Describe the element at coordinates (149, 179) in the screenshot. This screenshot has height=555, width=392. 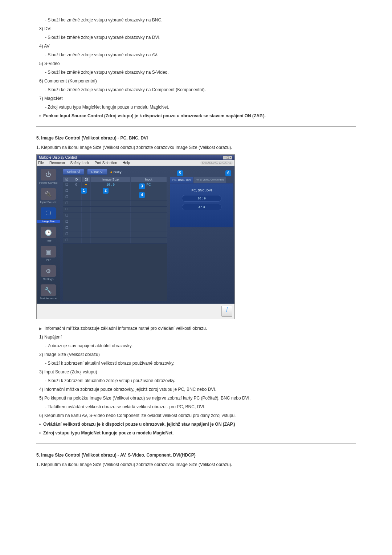
I see `col-input: Input` at that location.